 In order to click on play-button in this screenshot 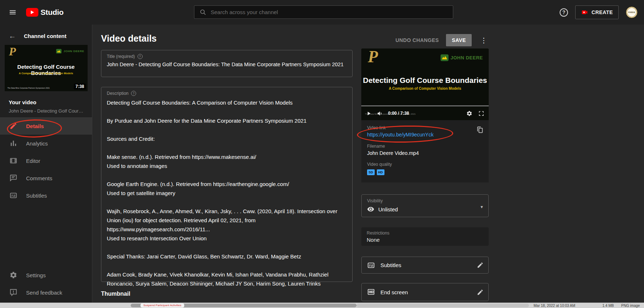, I will do `click(369, 114)`.